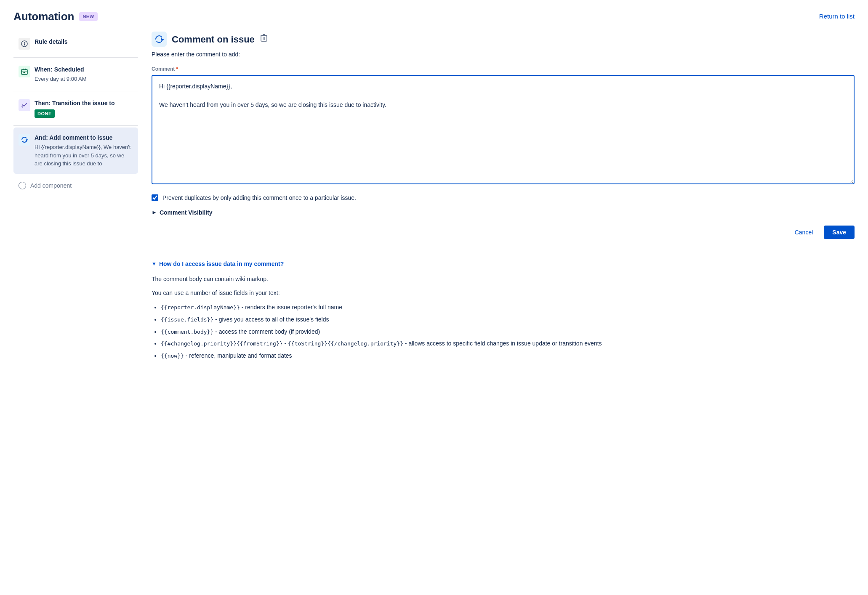 The image size is (868, 595). I want to click on save-button: Save, so click(839, 232).